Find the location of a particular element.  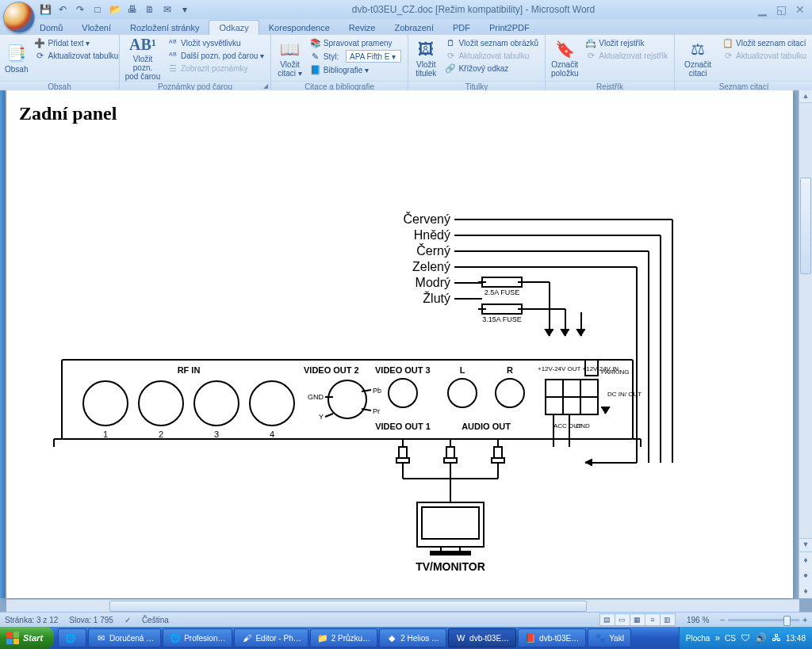

zoom-level: 196 % is located at coordinates (698, 620).